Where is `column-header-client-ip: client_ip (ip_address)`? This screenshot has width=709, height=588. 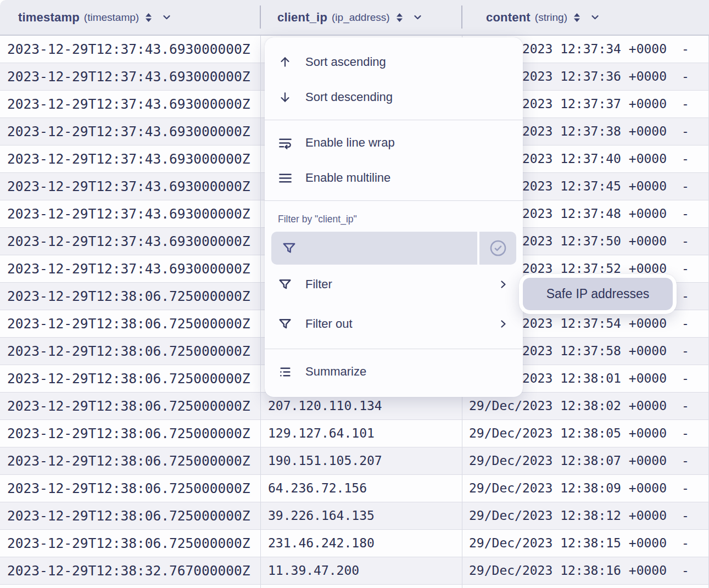
column-header-client-ip: client_ip (ip_address) is located at coordinates (361, 18).